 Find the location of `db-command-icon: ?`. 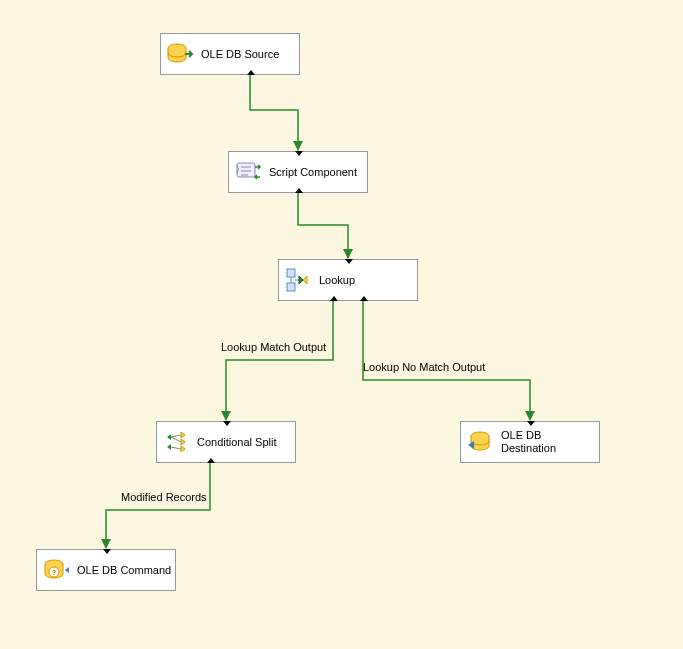

db-command-icon: ? is located at coordinates (56, 570).